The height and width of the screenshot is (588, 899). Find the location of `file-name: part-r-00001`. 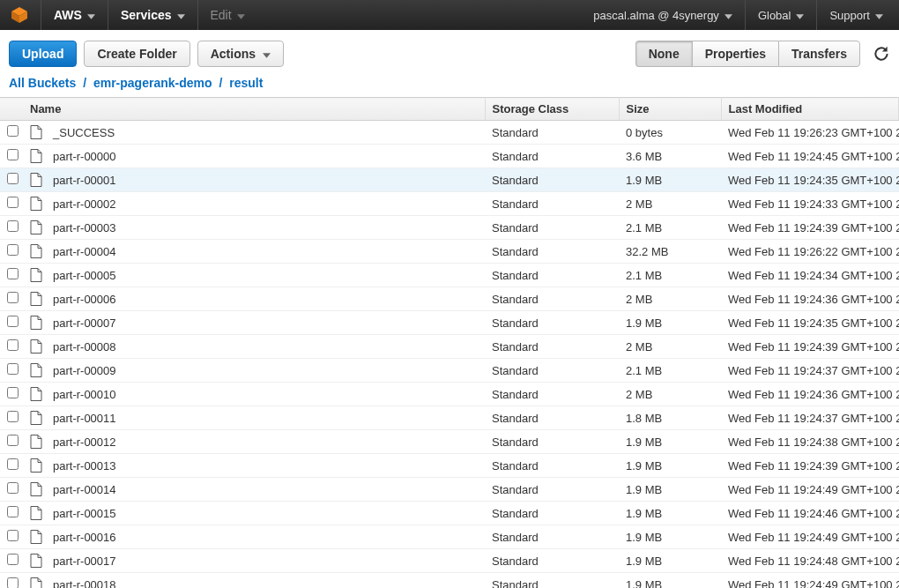

file-name: part-r-00001 is located at coordinates (265, 180).